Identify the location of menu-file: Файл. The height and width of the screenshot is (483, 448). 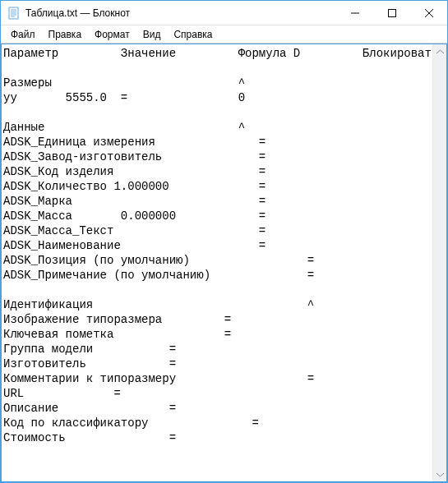
(23, 34).